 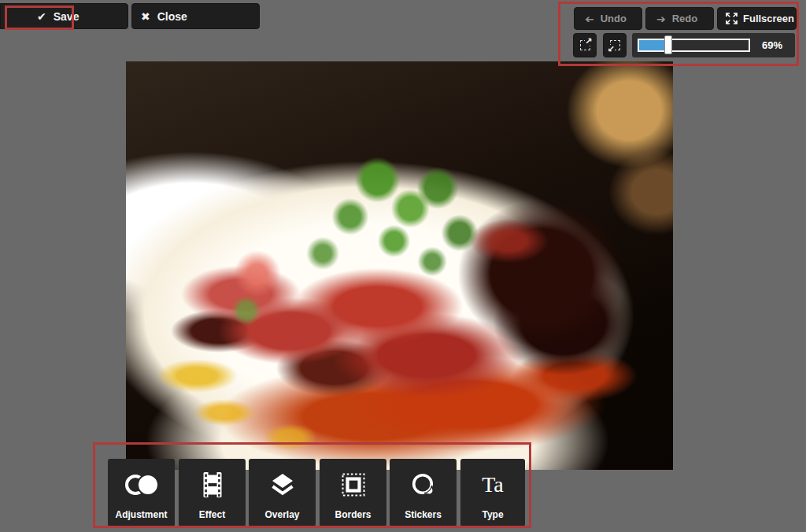 What do you see at coordinates (685, 19) in the screenshot?
I see `redo-button-label: Redo` at bounding box center [685, 19].